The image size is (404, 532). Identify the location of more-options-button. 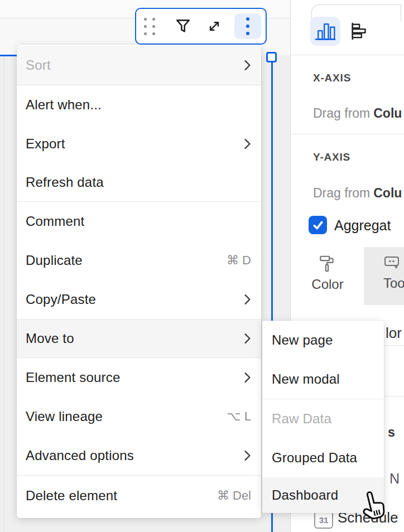
(248, 26).